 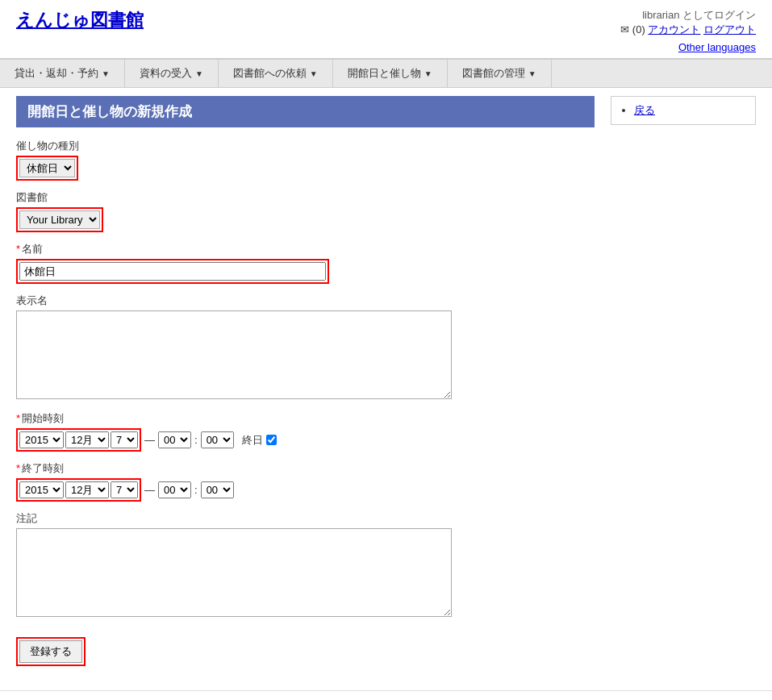 What do you see at coordinates (688, 30) in the screenshot?
I see `account-row: ✉ (0) アカウント ログアウト` at bounding box center [688, 30].